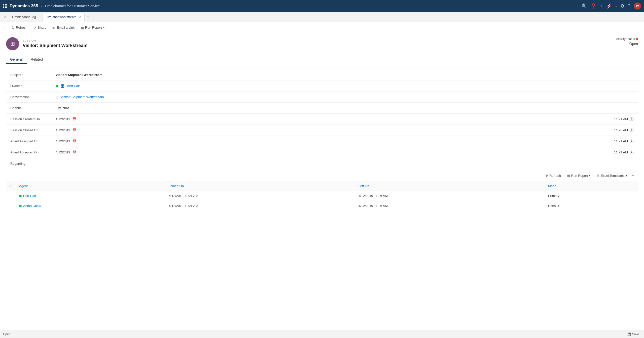 This screenshot has height=338, width=644. I want to click on agent-accepted-row: Agent Accepted On 4/12/2019 📅 11:21 AM 🕐, so click(322, 152).